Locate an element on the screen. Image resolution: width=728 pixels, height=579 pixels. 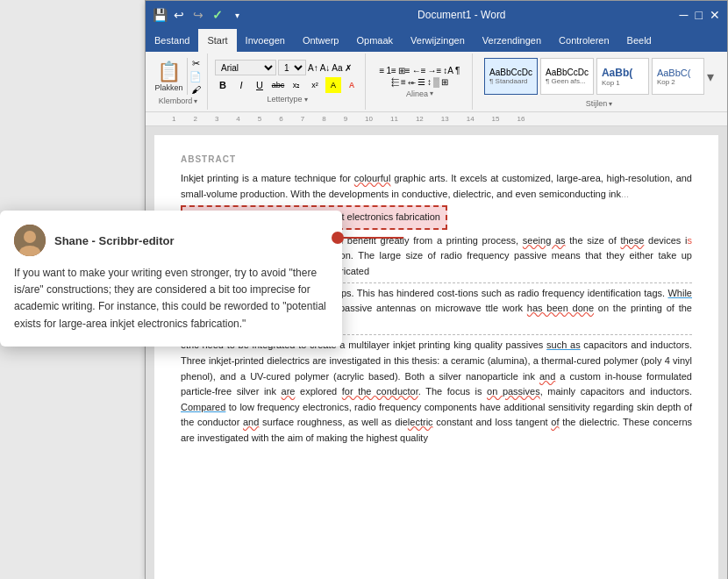
check-icon: ✓ is located at coordinates (218, 15).